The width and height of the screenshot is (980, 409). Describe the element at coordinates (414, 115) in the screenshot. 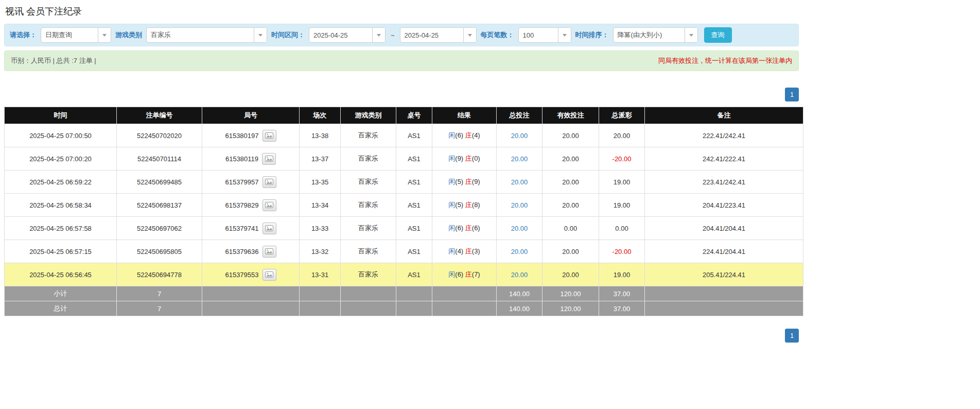

I see `column-header: 桌号` at that location.